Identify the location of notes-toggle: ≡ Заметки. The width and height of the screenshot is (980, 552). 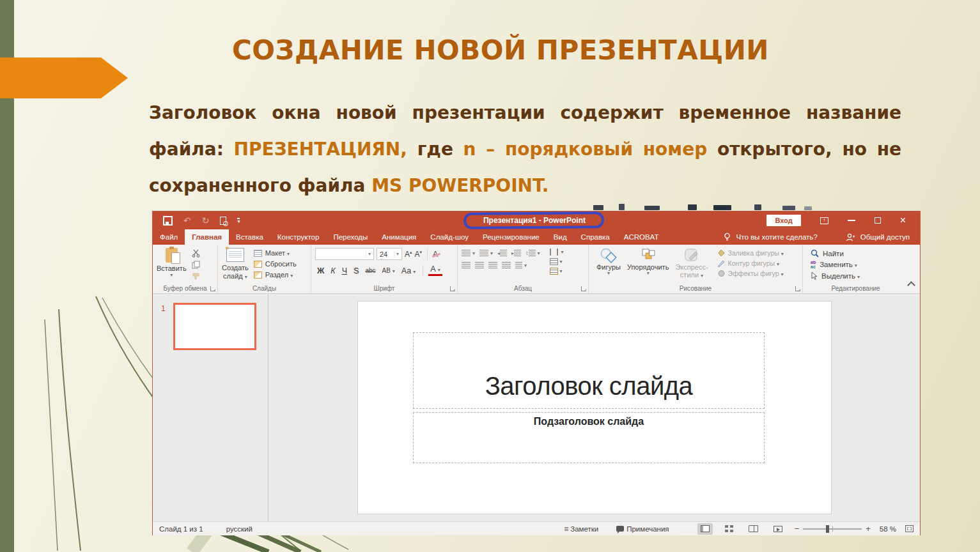
(581, 529).